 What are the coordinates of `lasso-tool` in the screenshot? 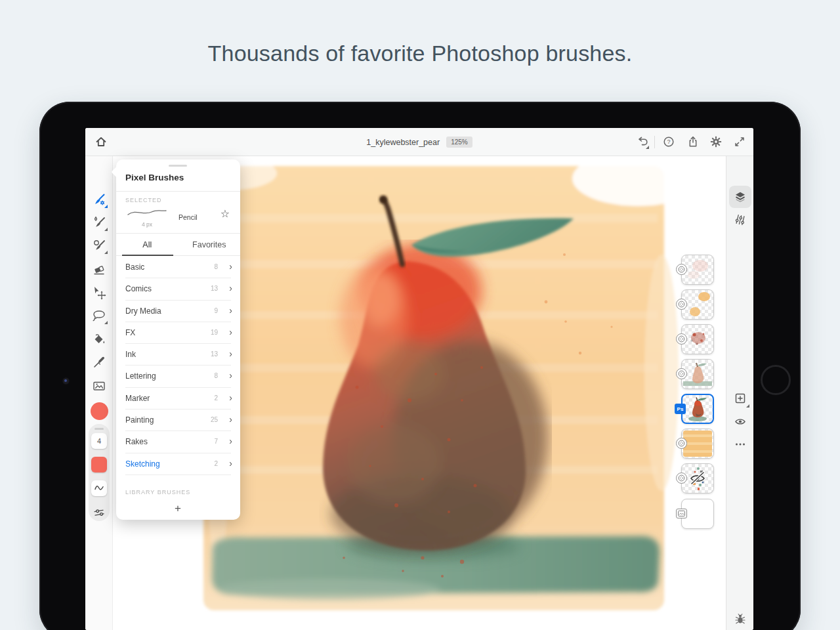 It's located at (99, 316).